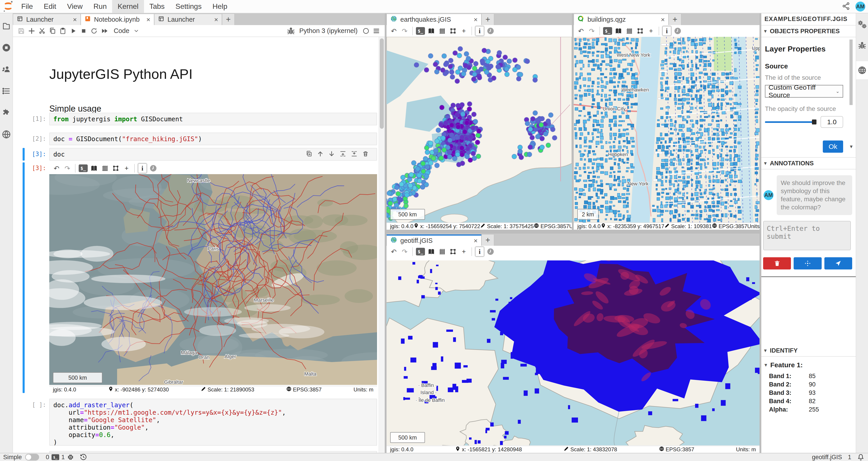  What do you see at coordinates (24, 277) in the screenshot?
I see `output-collapser` at bounding box center [24, 277].